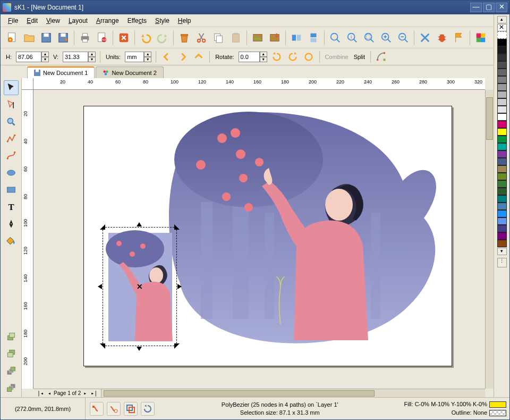 Image resolution: width=510 pixels, height=420 pixels. Describe the element at coordinates (459, 38) in the screenshot. I see `flag-button` at that location.